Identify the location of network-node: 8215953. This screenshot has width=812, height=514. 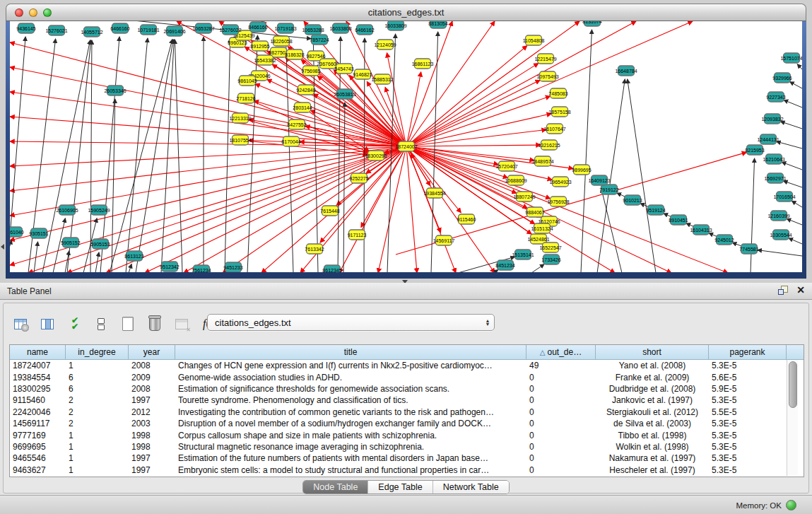
(755, 150).